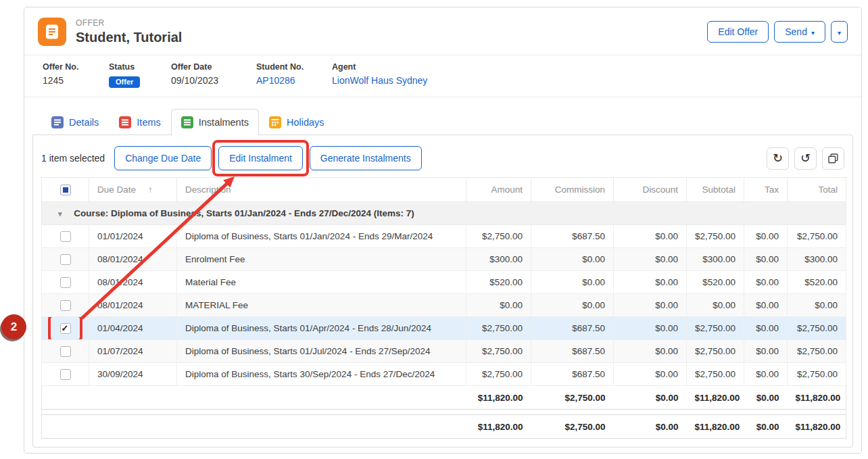  I want to click on column-commission: Commission, so click(573, 190).